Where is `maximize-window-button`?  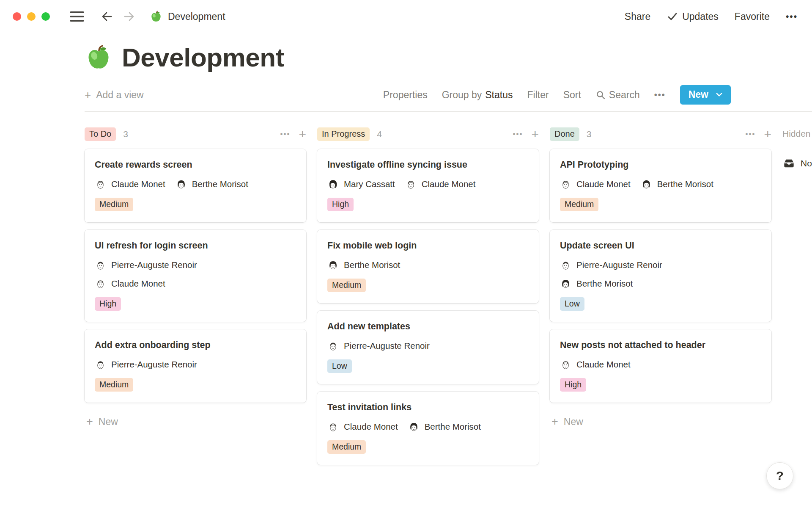
maximize-window-button is located at coordinates (46, 17).